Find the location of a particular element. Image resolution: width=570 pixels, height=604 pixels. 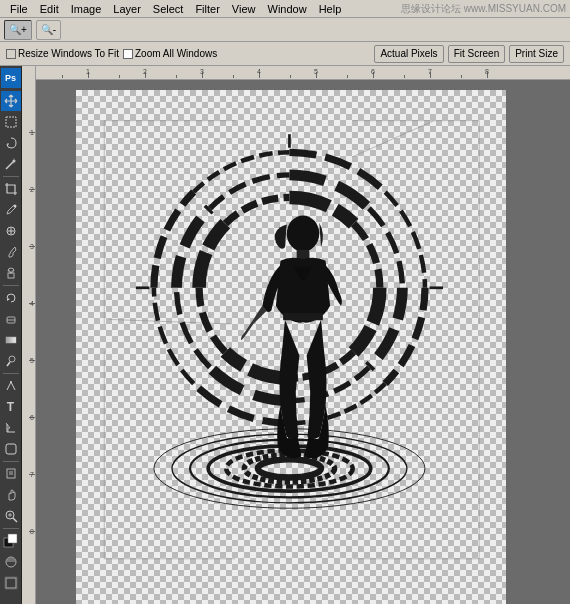

clone-stamp-icon is located at coordinates (11, 273).